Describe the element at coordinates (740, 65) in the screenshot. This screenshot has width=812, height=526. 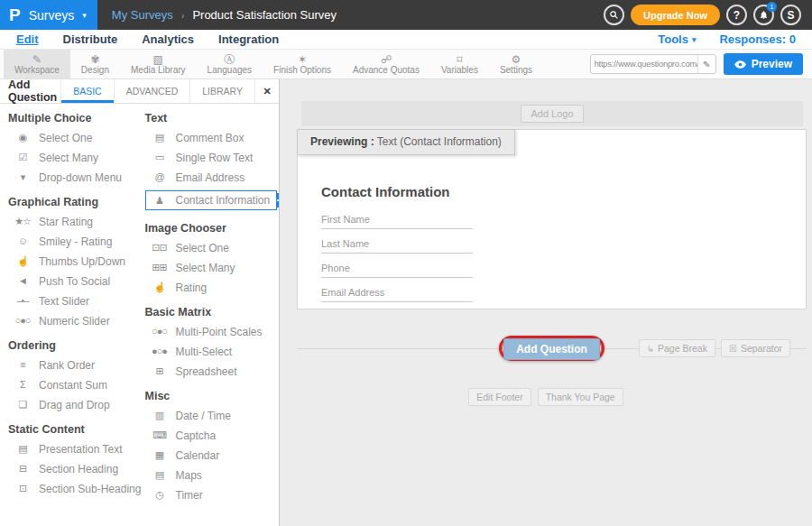
I see `eye-icon` at that location.